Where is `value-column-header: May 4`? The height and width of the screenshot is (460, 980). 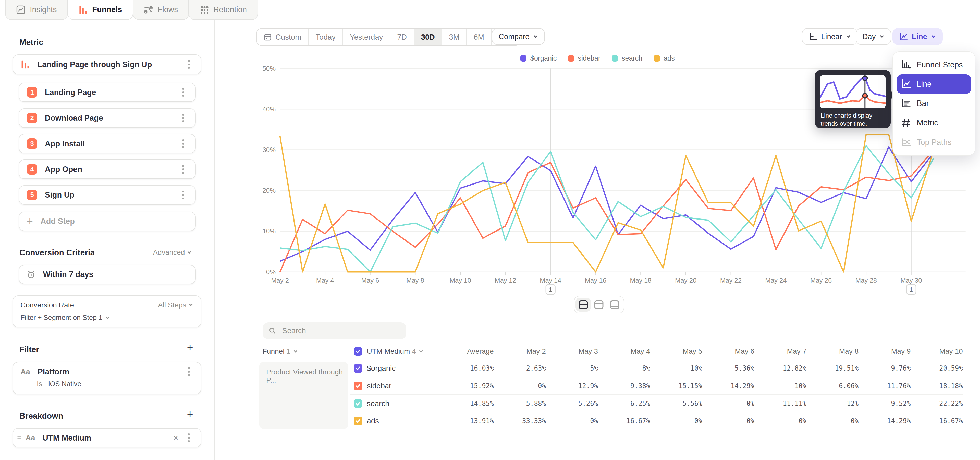
value-column-header: May 4 is located at coordinates (624, 352).